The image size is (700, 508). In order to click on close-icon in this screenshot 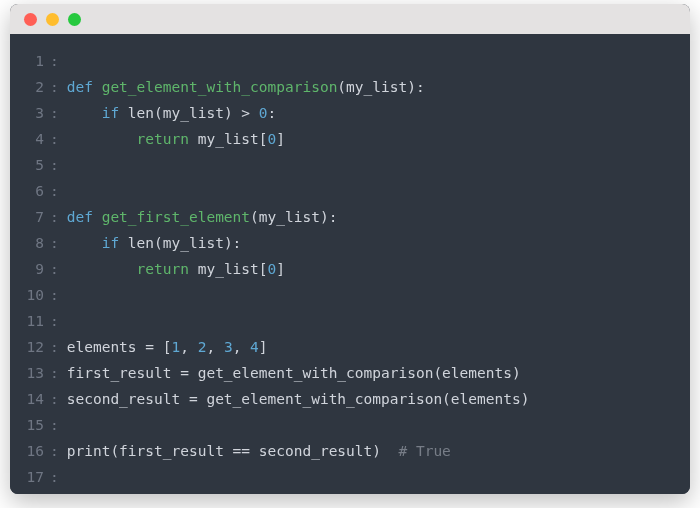, I will do `click(30, 20)`.